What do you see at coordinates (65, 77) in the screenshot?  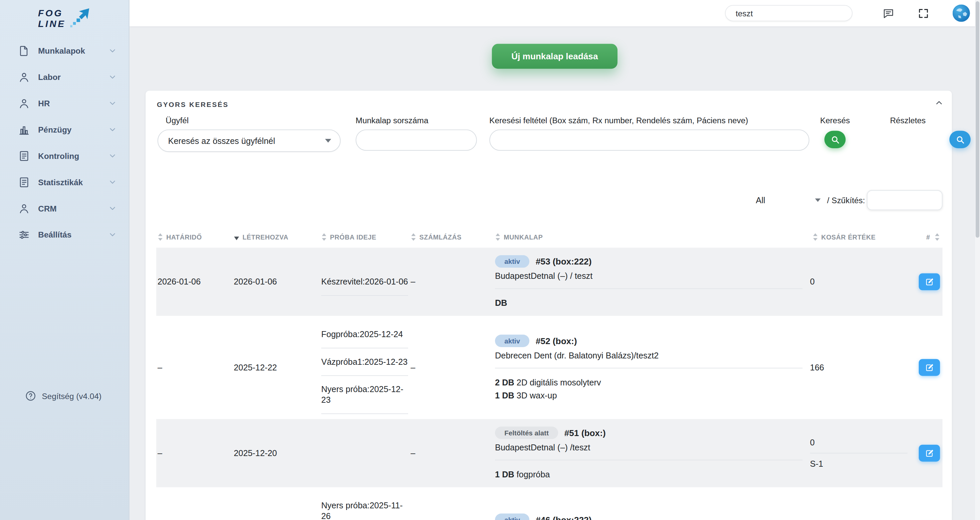 I see `sidebar-item-labor: Labor` at bounding box center [65, 77].